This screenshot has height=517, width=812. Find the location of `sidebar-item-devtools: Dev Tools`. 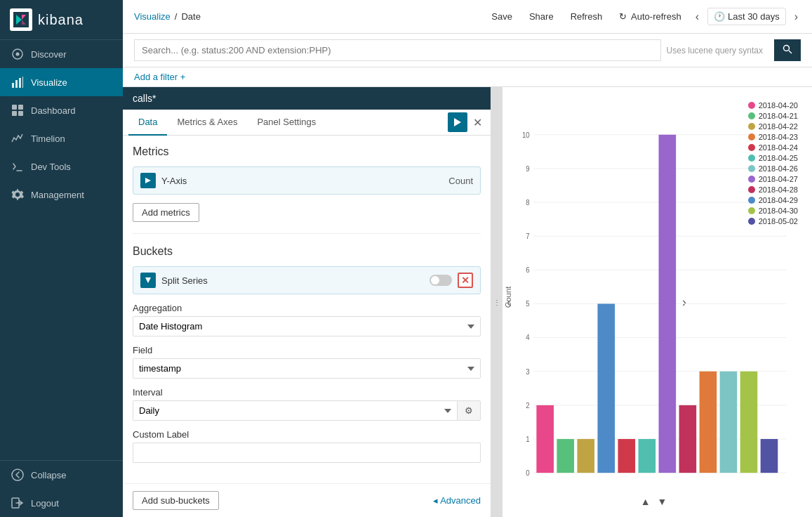

sidebar-item-devtools: Dev Tools is located at coordinates (62, 166).